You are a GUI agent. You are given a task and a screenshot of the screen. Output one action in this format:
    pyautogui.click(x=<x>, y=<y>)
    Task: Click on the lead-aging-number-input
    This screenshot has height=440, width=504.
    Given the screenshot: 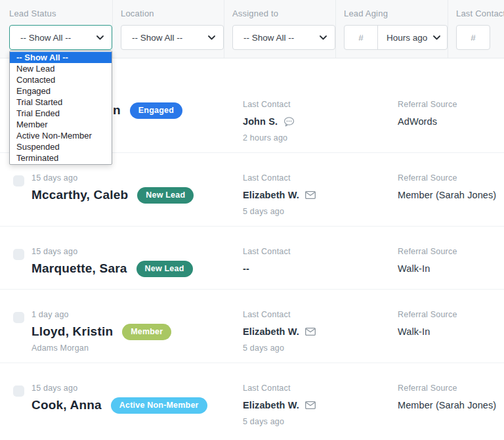 What is the action you would take?
    pyautogui.click(x=361, y=37)
    